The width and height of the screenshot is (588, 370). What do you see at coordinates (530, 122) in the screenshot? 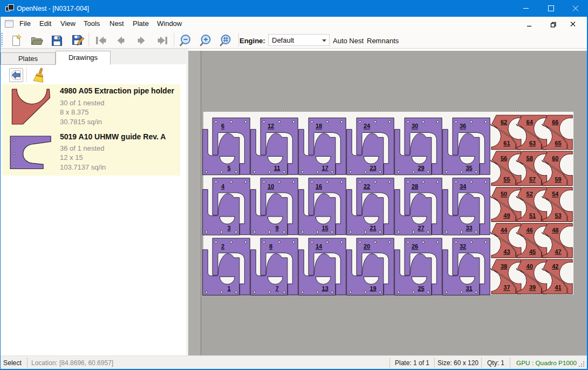
I see `svg-text: 64` at bounding box center [530, 122].